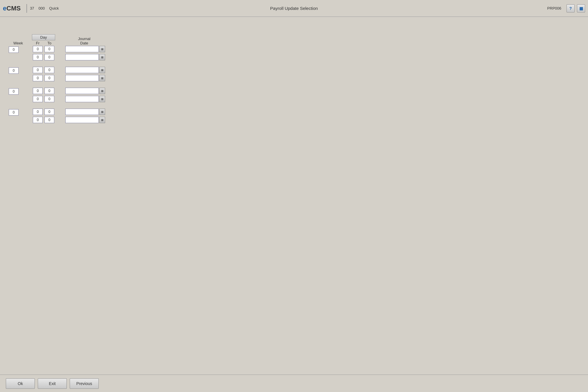  Describe the element at coordinates (294, 383) in the screenshot. I see `footer: Ok Exit Previous` at that location.